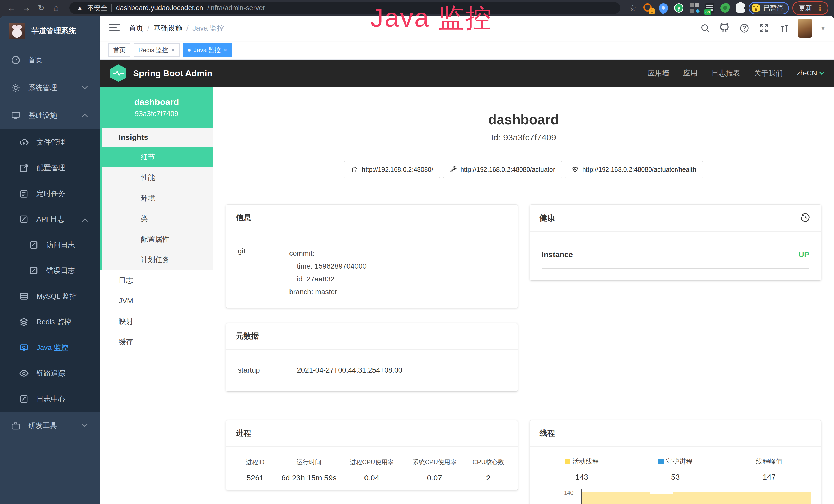  Describe the element at coordinates (805, 28) in the screenshot. I see `user-avatar` at that location.